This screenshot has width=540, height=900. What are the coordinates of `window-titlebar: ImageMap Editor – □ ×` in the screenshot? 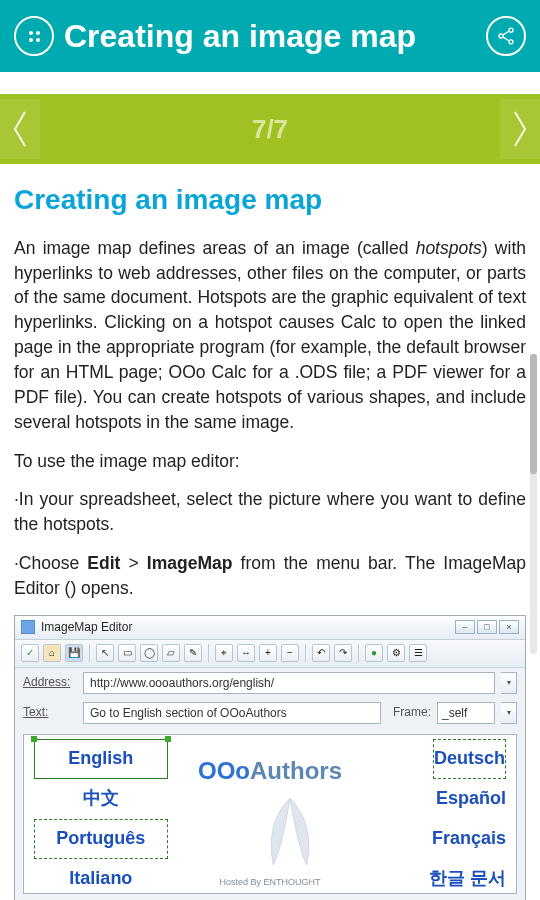 It's located at (270, 628).